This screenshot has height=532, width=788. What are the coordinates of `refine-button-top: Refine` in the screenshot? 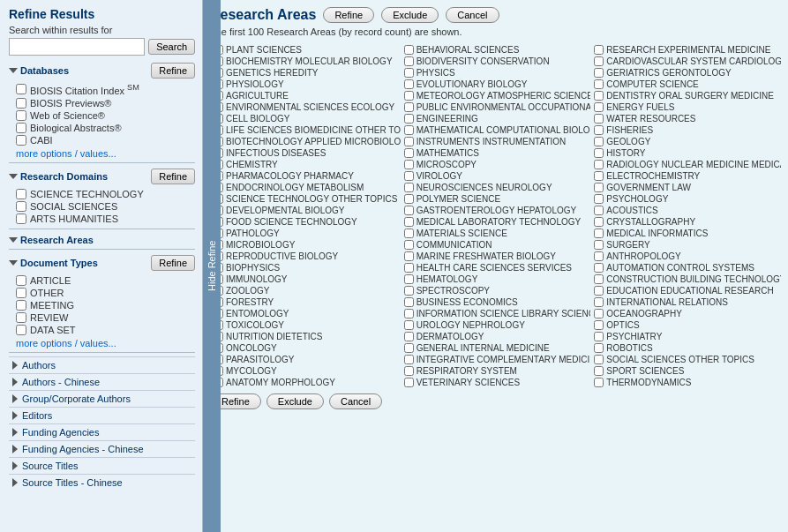 It's located at (349, 15).